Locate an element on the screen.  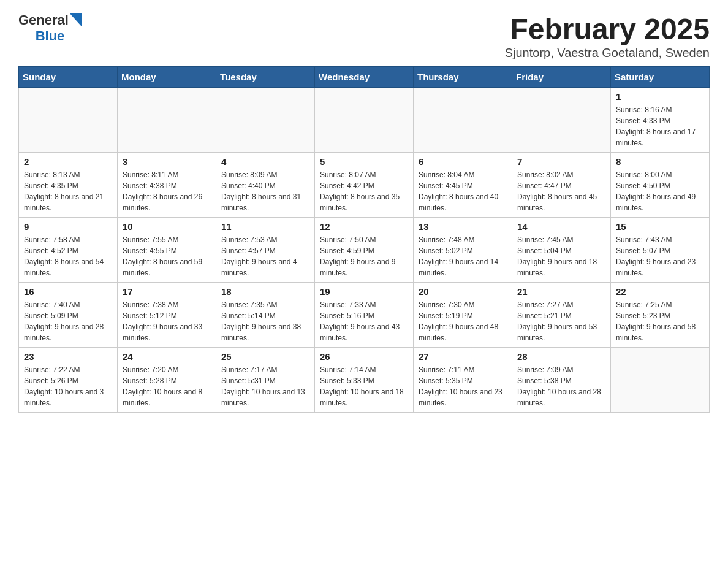
calendar-day-cell: 2Sunrise: 8:13 AMSunset: 4:35 PMDaylight… is located at coordinates (69, 185).